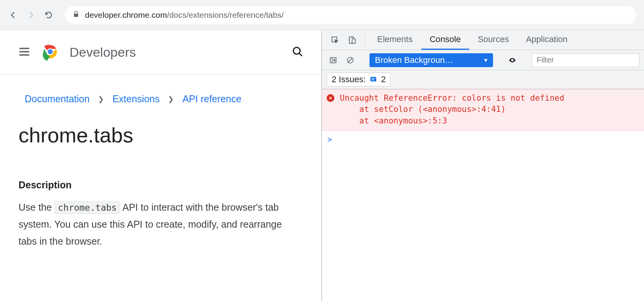 This screenshot has height=301, width=644. I want to click on console-toolbar: Broken Backgroun… ▼, so click(483, 60).